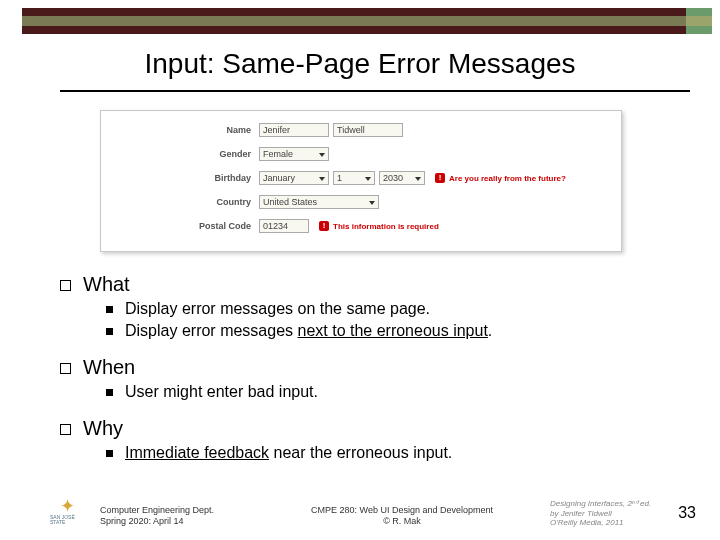  I want to click on postal-error: ! This information is required, so click(379, 226).